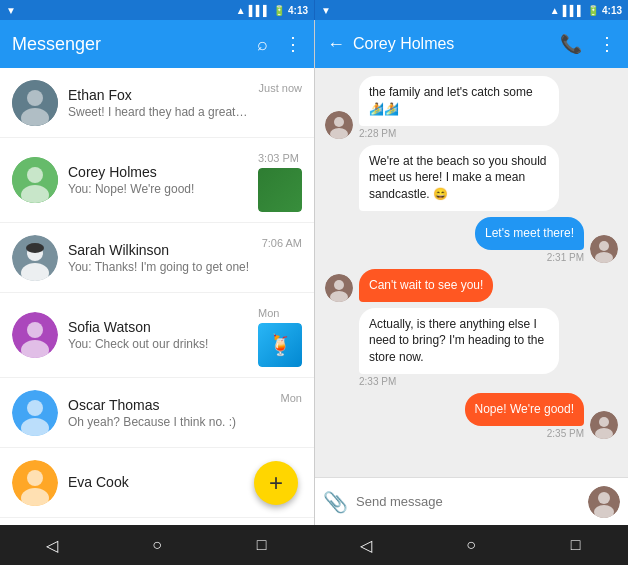 The width and height of the screenshot is (628, 565). I want to click on msg-bubble: Actually, is there anything else I need …, so click(459, 341).